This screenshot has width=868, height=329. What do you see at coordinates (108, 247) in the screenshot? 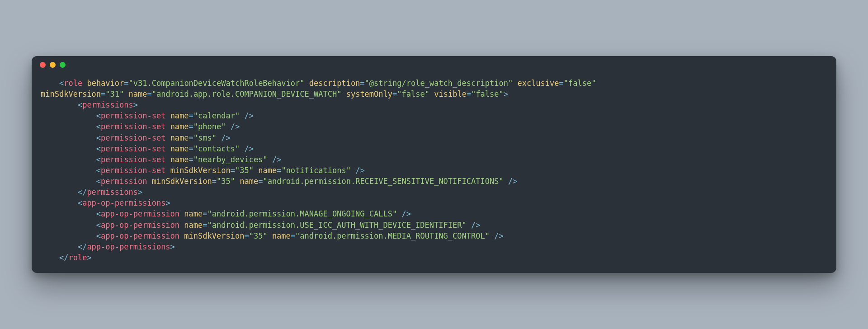
I see `code-line: </app-op-permissions>` at bounding box center [108, 247].